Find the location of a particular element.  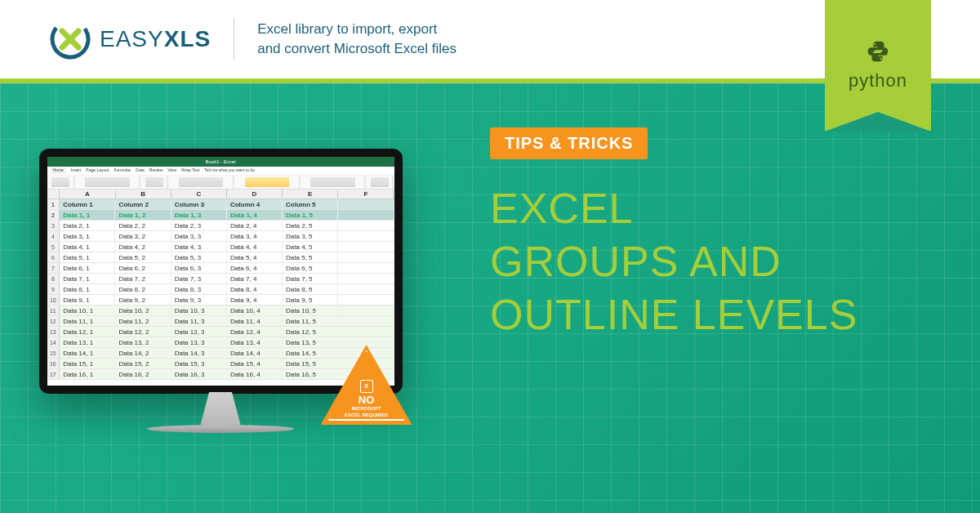

excel-x-icon: X is located at coordinates (367, 386).